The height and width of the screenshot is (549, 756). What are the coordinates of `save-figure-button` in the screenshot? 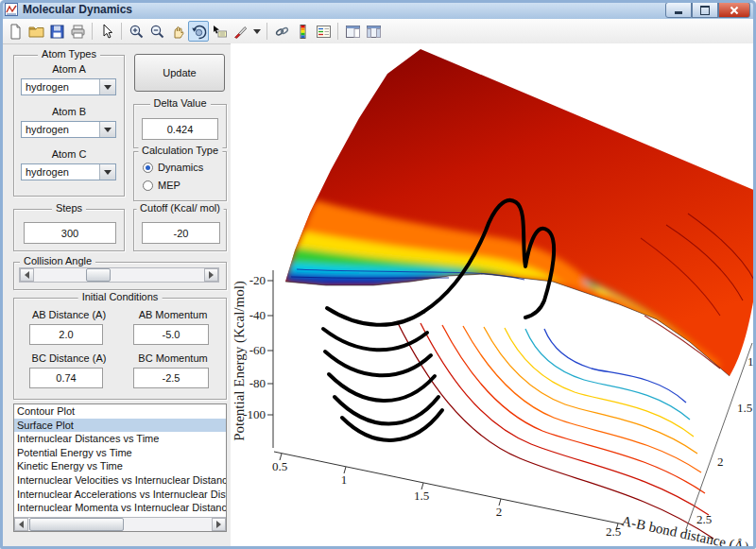 It's located at (57, 31).